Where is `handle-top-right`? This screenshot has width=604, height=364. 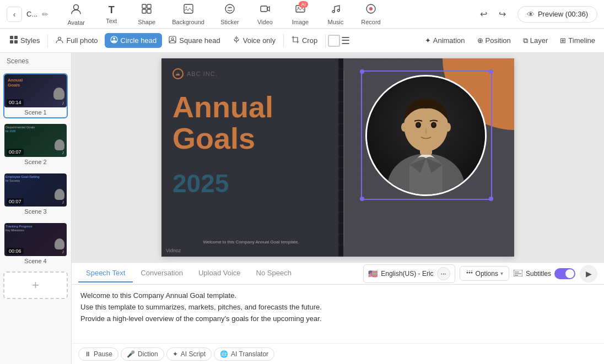
handle-top-right is located at coordinates (491, 72).